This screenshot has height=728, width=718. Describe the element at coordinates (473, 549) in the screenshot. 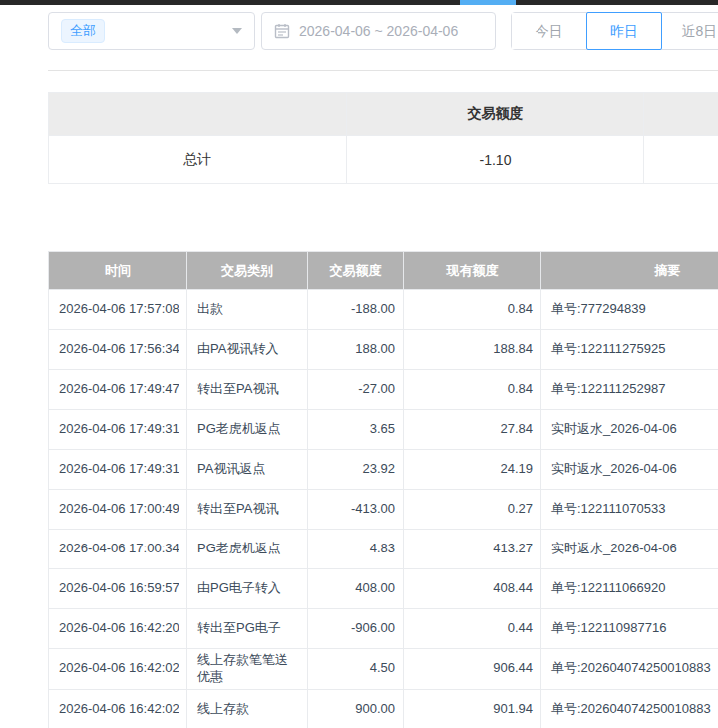

I see `cell-balance: 413.27` at that location.